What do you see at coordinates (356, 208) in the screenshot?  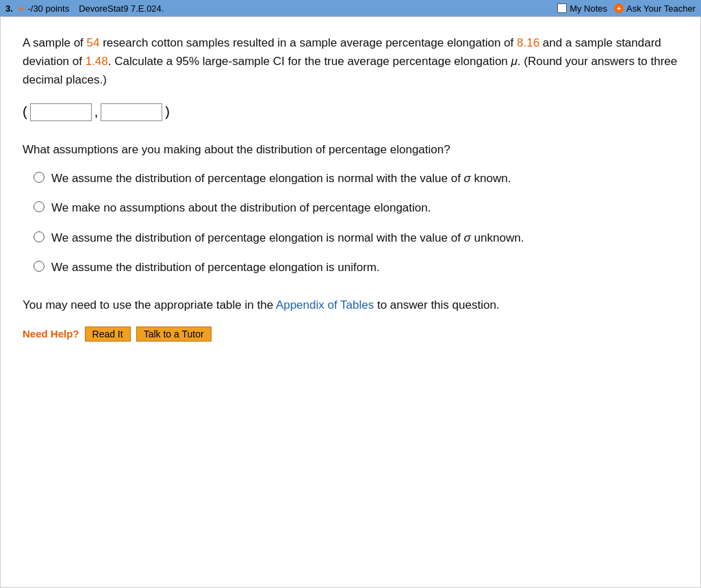 I see `radio-option-2: We make no assumptions about the distrib…` at bounding box center [356, 208].